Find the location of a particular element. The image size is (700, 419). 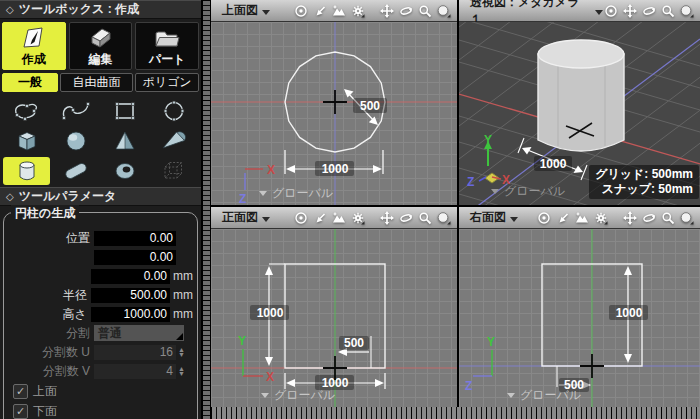

top-viewport-title: 上面図 is located at coordinates (246, 10).